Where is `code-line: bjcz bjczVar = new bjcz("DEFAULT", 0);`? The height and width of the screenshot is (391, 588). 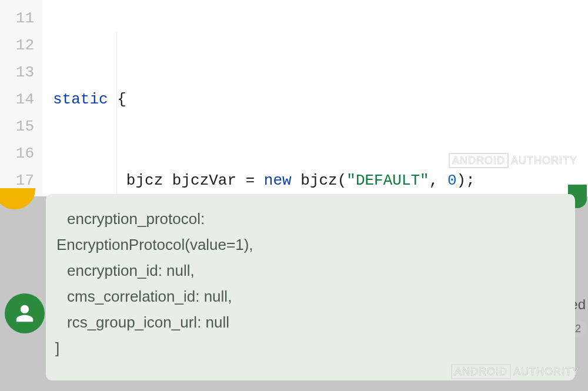
code-line: bjcz bjczVar = new bjcz("DEFAULT", 0); is located at coordinates (320, 181).